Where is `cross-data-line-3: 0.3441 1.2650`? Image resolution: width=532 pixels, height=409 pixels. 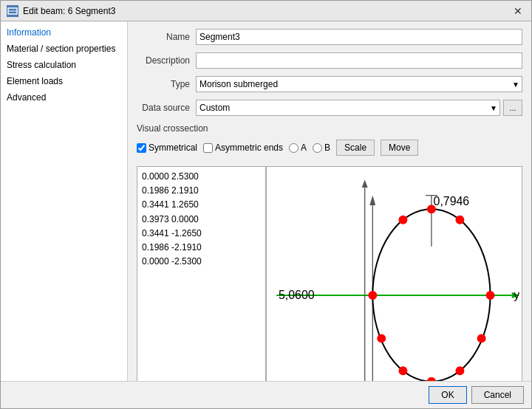
cross-data-line-3: 0.3441 1.2650 is located at coordinates (201, 205).